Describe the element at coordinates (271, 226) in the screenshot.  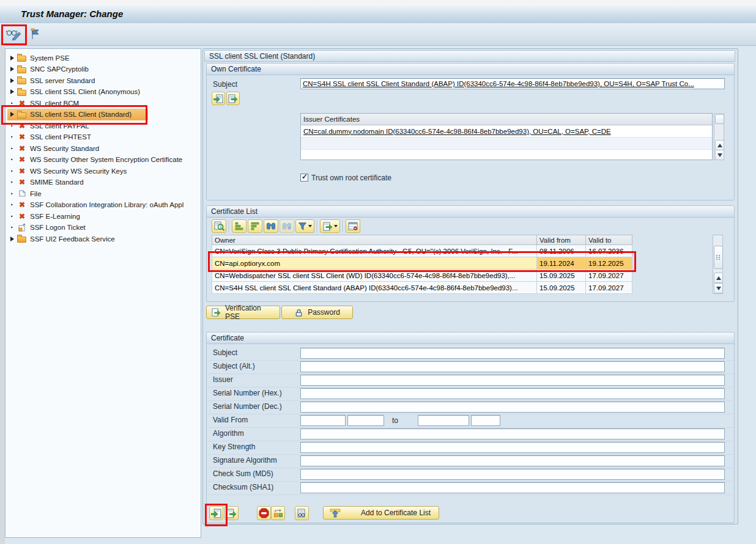
I see `find-icon` at that location.